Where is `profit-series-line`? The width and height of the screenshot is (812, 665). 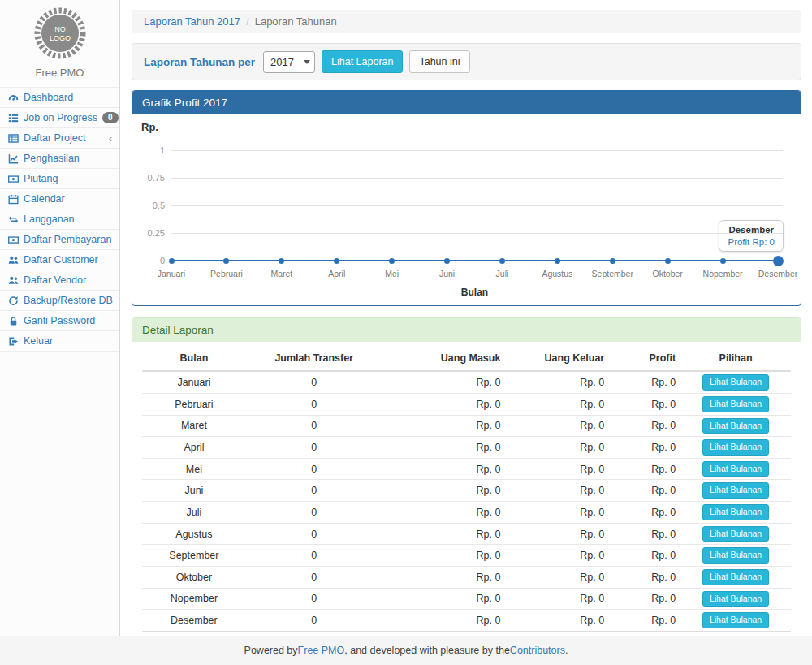
profit-series-line is located at coordinates (474, 261).